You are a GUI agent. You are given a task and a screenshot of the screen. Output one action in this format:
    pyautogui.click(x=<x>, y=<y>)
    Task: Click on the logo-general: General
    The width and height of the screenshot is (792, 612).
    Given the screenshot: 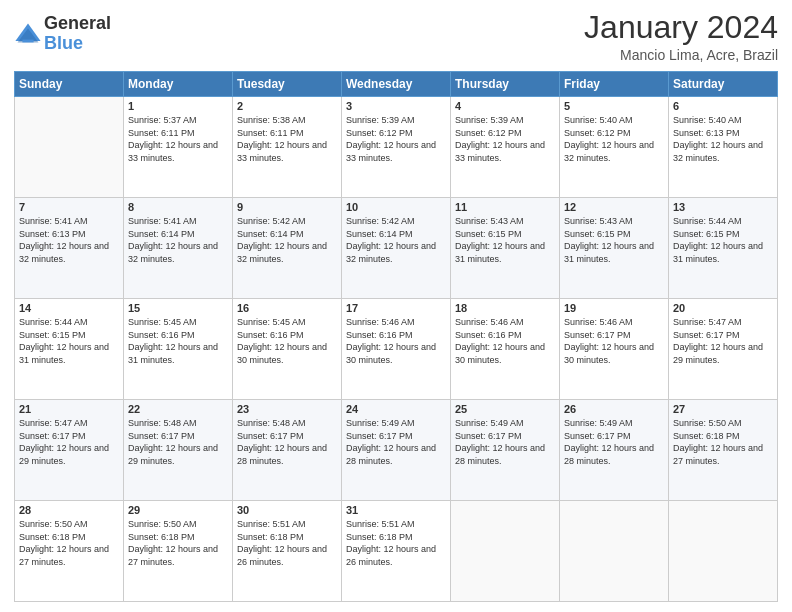 What is the action you would take?
    pyautogui.click(x=78, y=23)
    